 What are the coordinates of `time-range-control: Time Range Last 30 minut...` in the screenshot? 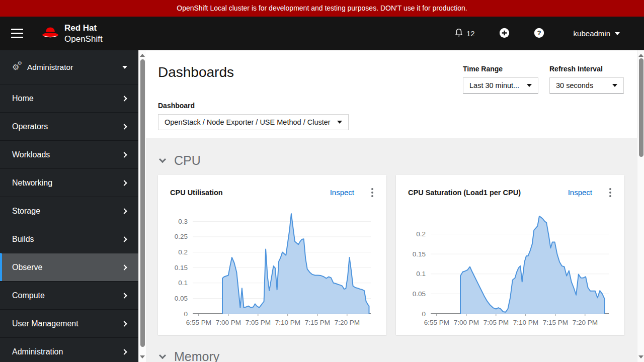 It's located at (501, 79).